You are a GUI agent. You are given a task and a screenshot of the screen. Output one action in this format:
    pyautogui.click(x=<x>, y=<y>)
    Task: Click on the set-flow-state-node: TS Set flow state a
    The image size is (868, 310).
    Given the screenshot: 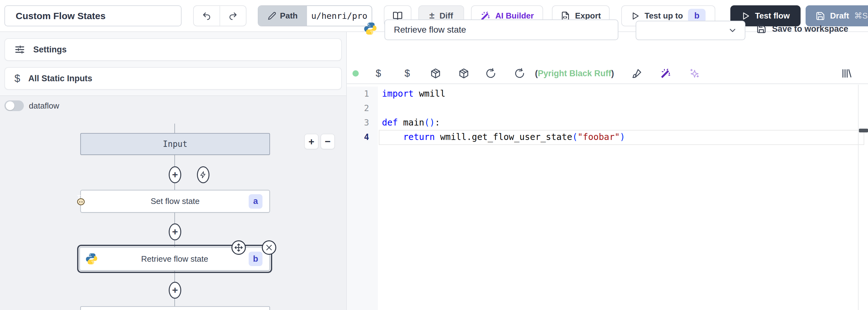 What is the action you would take?
    pyautogui.click(x=175, y=201)
    